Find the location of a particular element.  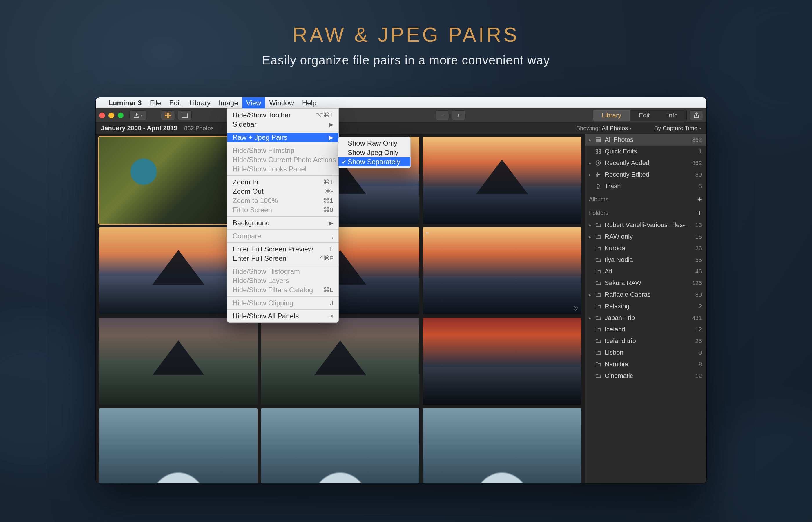

menu-edit: Edit is located at coordinates (175, 103).